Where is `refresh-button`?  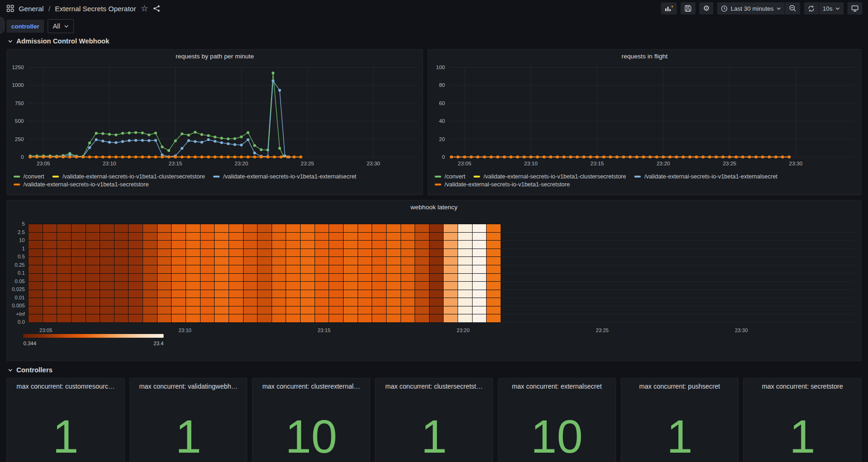 refresh-button is located at coordinates (811, 8).